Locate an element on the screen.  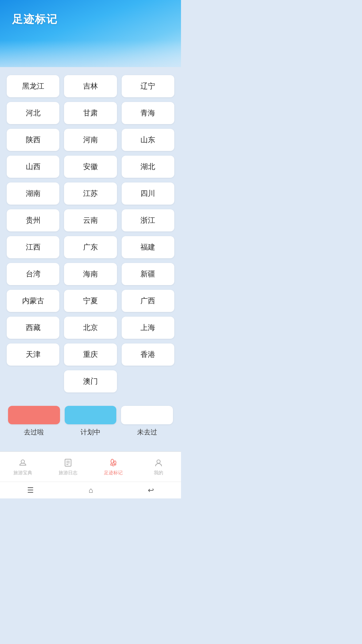
home-button: ⌂ is located at coordinates (90, 490).